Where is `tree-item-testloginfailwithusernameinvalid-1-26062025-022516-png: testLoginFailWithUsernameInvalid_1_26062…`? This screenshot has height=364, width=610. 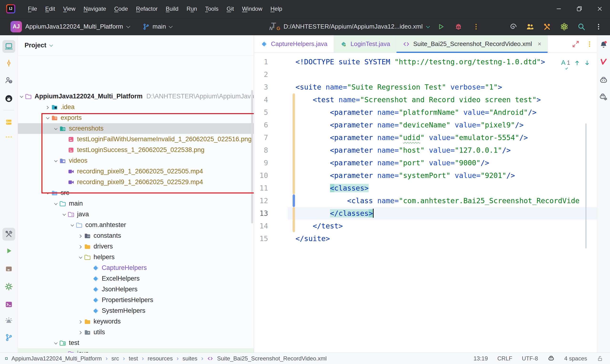
tree-item-testloginfailwithusernameinvalid-1-26062025-022516-png: testLoginFailWithUsernameInvalid_1_26062… is located at coordinates (136, 139).